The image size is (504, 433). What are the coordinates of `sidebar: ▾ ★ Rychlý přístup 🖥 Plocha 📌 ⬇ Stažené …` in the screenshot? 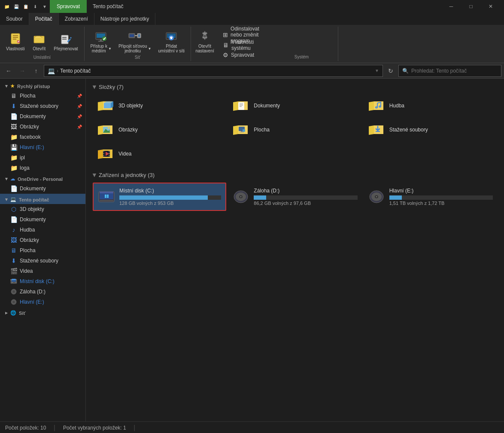 It's located at (43, 250).